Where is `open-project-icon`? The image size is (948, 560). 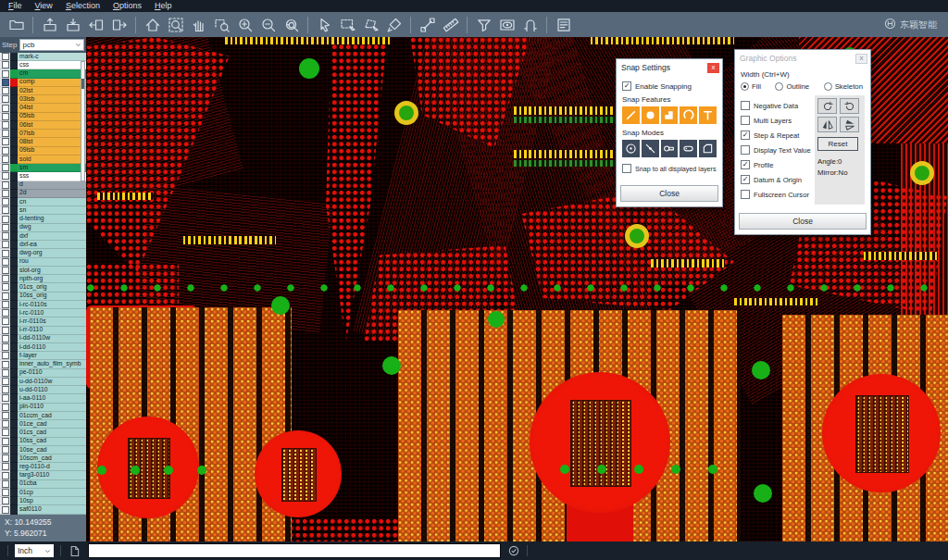
open-project-icon is located at coordinates (17, 24).